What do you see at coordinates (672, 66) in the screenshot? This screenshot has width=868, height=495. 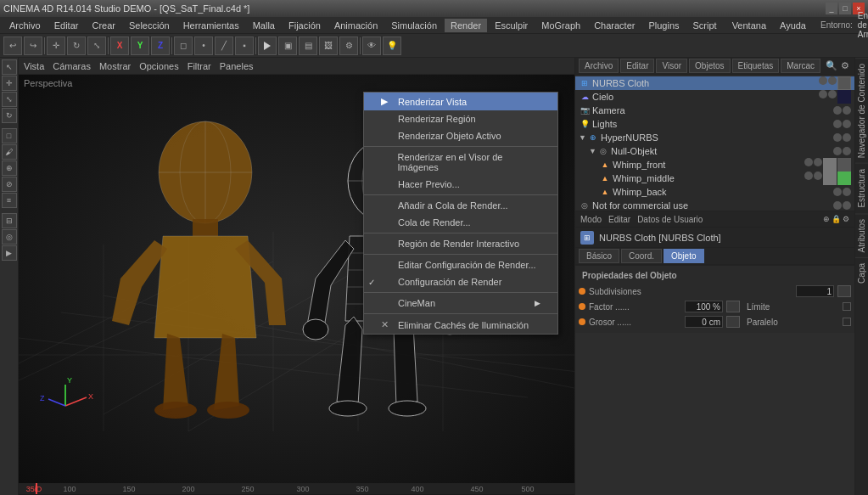 I see `tab-visor: Visor` at bounding box center [672, 66].